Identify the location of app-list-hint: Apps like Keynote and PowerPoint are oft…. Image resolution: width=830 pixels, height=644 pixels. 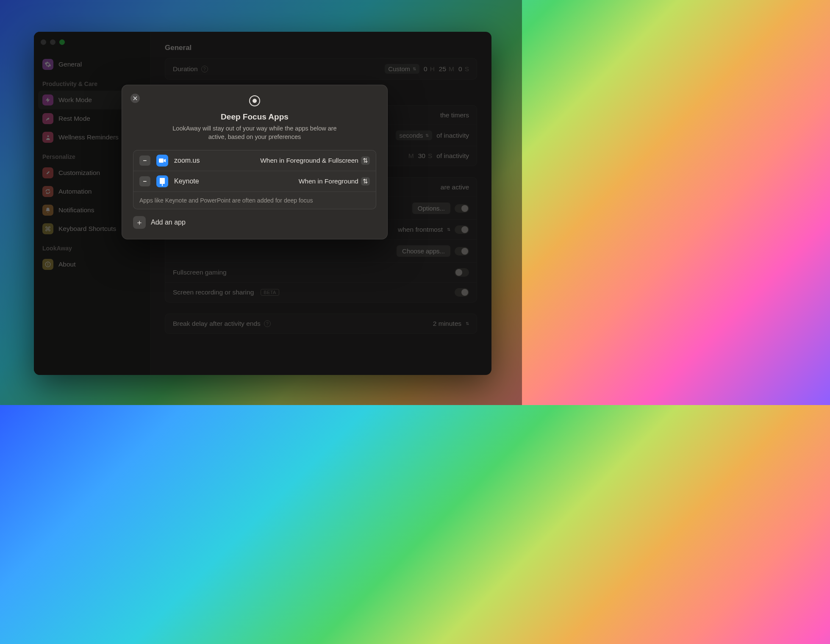
(255, 200).